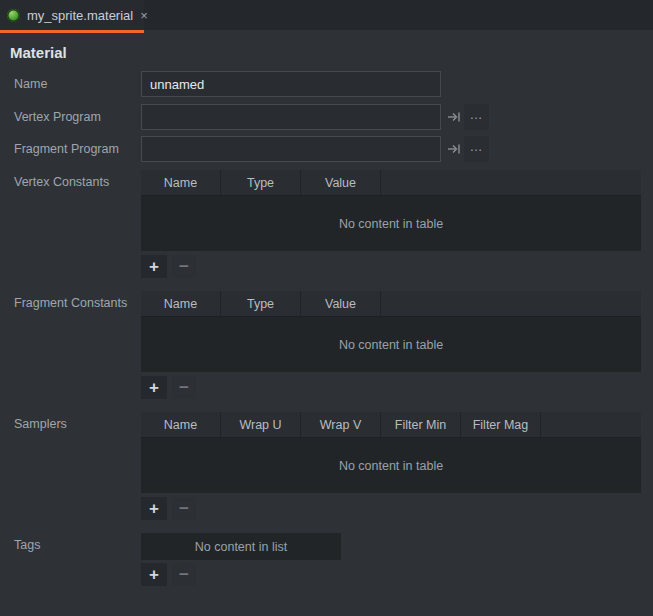 The image size is (653, 616). I want to click on vertex-program-input, so click(291, 117).